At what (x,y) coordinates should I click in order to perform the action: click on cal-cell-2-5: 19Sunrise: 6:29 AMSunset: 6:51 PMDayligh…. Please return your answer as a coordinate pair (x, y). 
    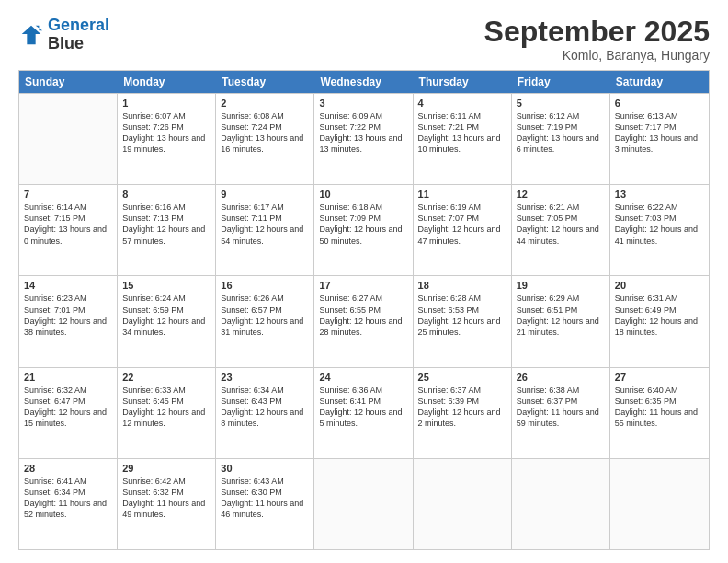
    Looking at the image, I should click on (561, 321).